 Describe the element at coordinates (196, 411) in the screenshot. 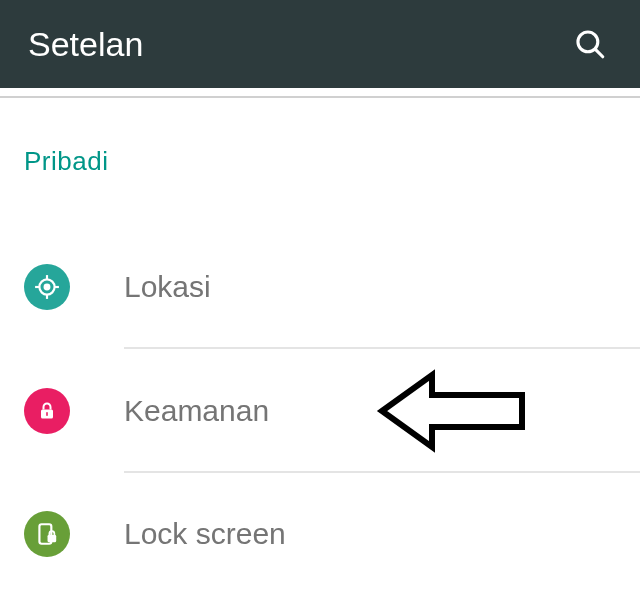

I see `list-item-label: Keamanan` at that location.